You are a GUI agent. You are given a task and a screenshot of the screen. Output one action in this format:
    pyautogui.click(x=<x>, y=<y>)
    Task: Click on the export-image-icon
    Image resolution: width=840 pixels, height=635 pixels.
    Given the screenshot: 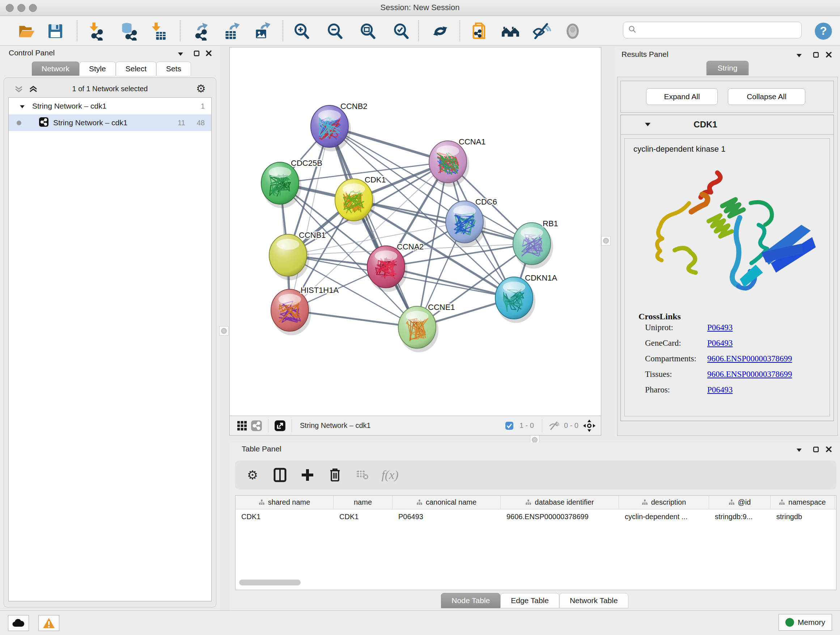 What is the action you would take?
    pyautogui.click(x=263, y=31)
    